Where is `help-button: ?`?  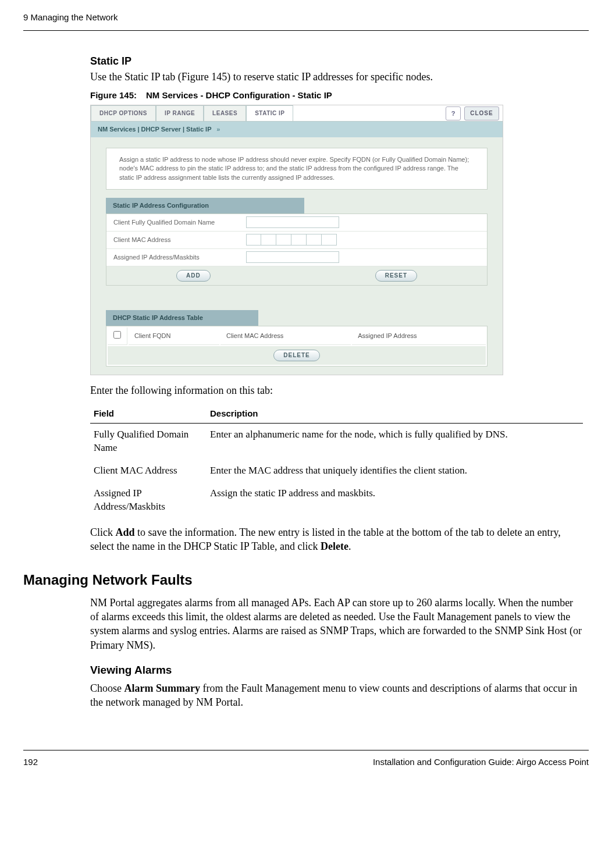 help-button: ? is located at coordinates (453, 113).